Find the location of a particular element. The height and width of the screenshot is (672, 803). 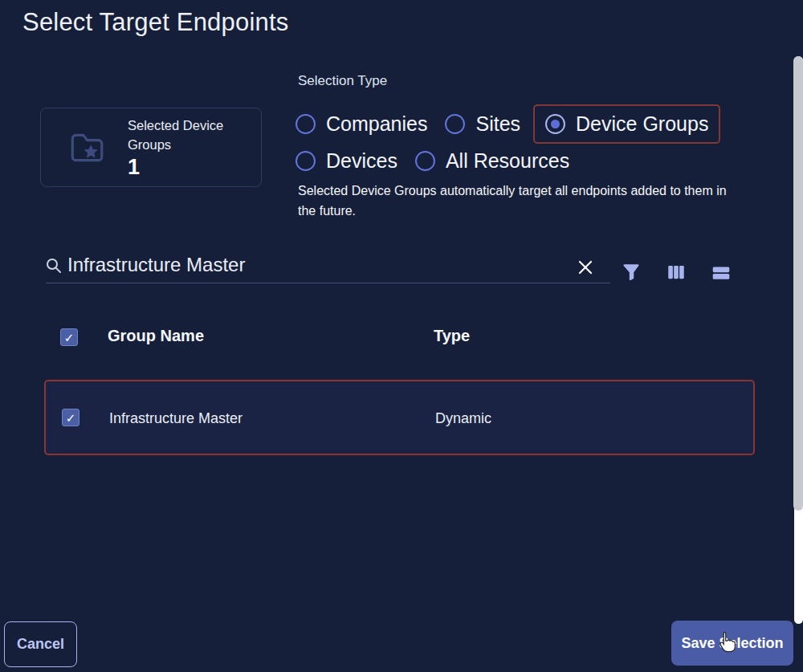

cell-group-name: Infrastructure Master is located at coordinates (176, 419).